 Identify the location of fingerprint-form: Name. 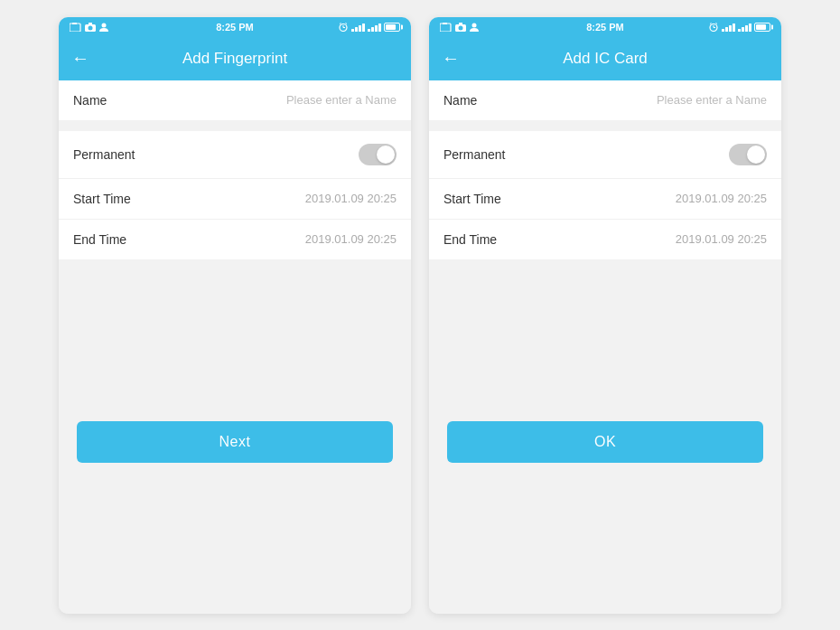
(235, 100).